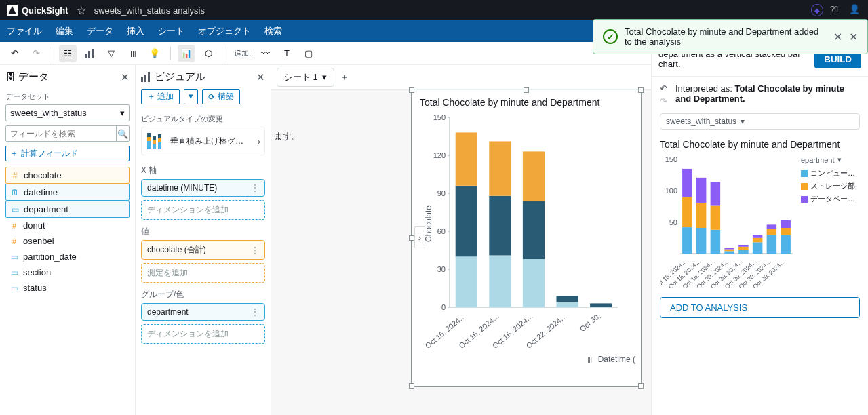 Image resolution: width=868 pixels, height=415 pixels. What do you see at coordinates (203, 312) in the screenshot?
I see `group-pill: department⋮` at bounding box center [203, 312].